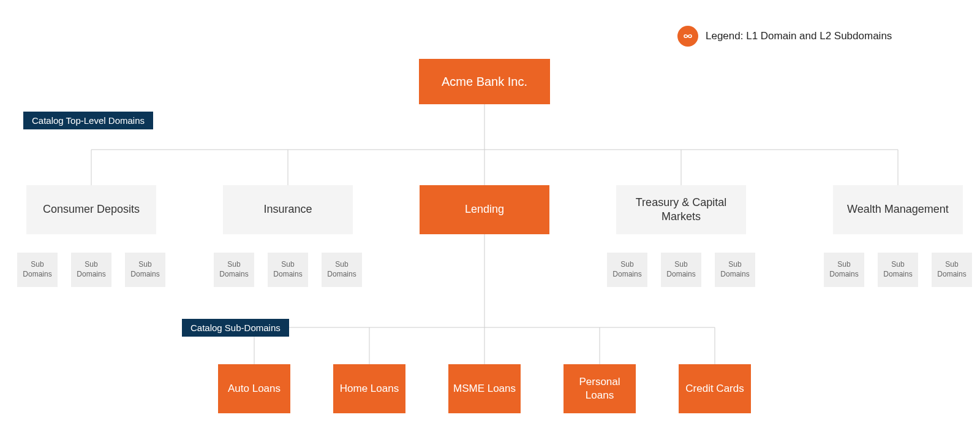 The image size is (980, 447). What do you see at coordinates (681, 210) in the screenshot?
I see `domain-treasury-capital-markets: Treasury & Capital Markets` at bounding box center [681, 210].